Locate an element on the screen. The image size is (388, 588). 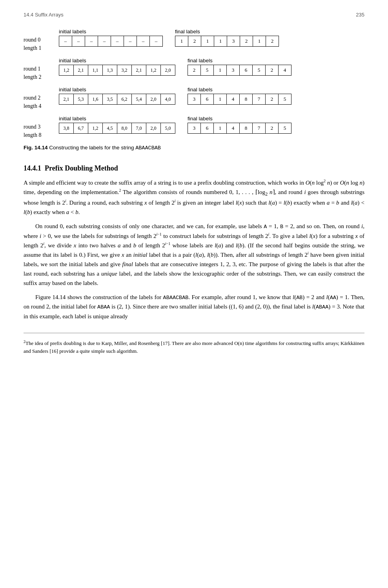
paragraph-3: Figure 14.14 shows the construction of t… is located at coordinates (194, 307).